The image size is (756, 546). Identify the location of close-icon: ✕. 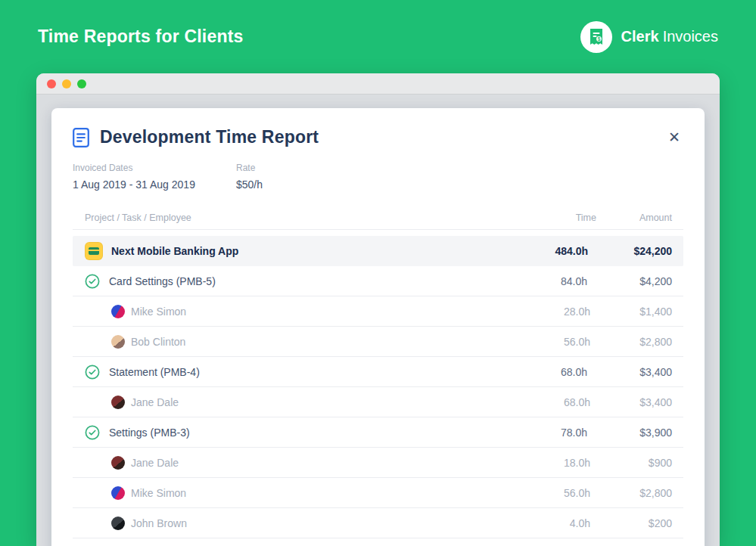
(674, 138).